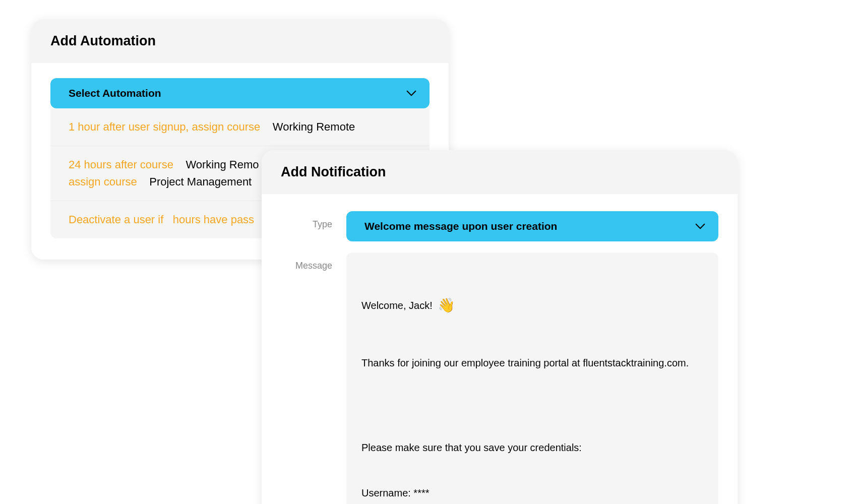 The image size is (857, 504). Describe the element at coordinates (240, 41) in the screenshot. I see `automation-card-title: Add Automation` at that location.